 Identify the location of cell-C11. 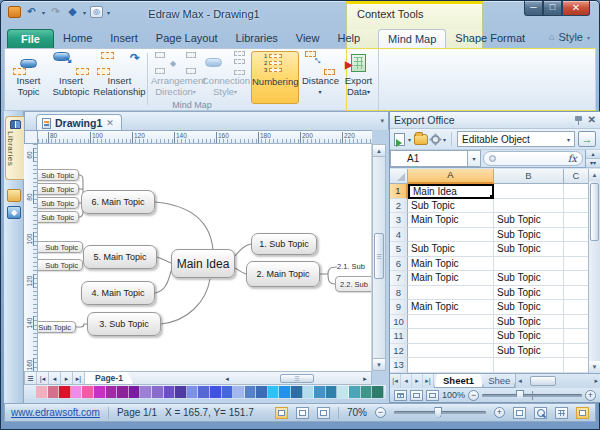
(576, 336).